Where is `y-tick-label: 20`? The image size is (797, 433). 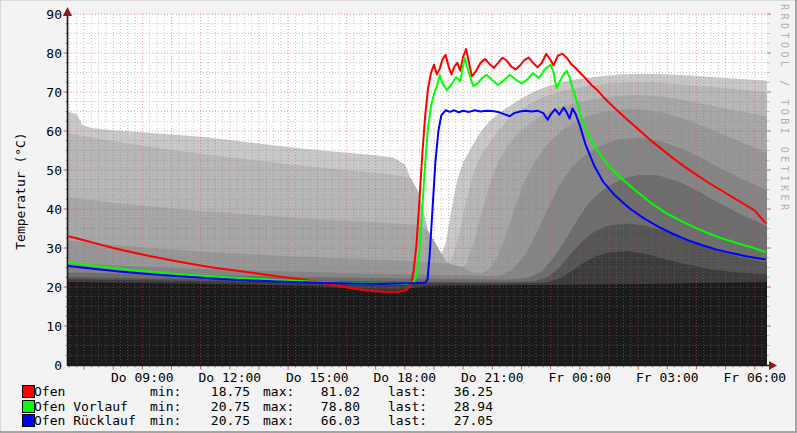
y-tick-label: 20 is located at coordinates (31, 288).